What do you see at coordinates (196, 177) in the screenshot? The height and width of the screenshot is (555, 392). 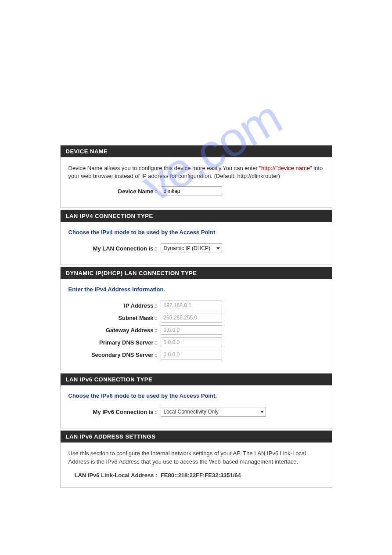 I see `device-name-section: DEVICE NAME Device Name allows you to co…` at bounding box center [196, 177].